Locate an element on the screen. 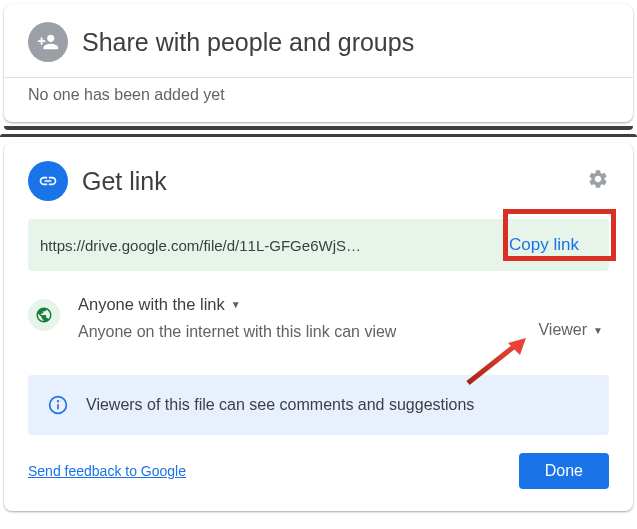 Image resolution: width=637 pixels, height=529 pixels. share-title: Share with people and groups is located at coordinates (248, 42).